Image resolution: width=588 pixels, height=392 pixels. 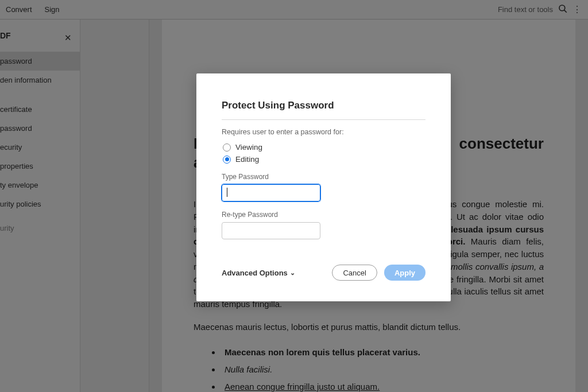 What do you see at coordinates (324, 160) in the screenshot?
I see `radio-editing: Editing` at bounding box center [324, 160].